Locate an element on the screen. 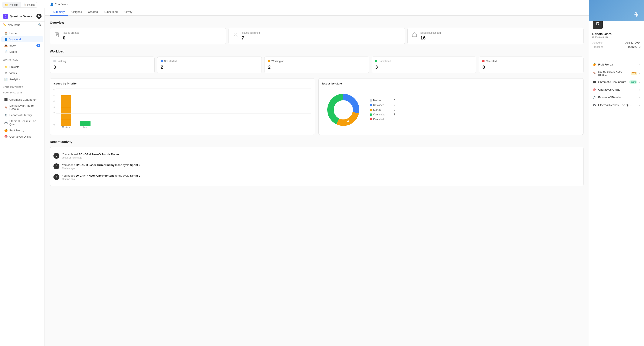 The width and height of the screenshot is (644, 346). bar-group-medium is located at coordinates (66, 111).